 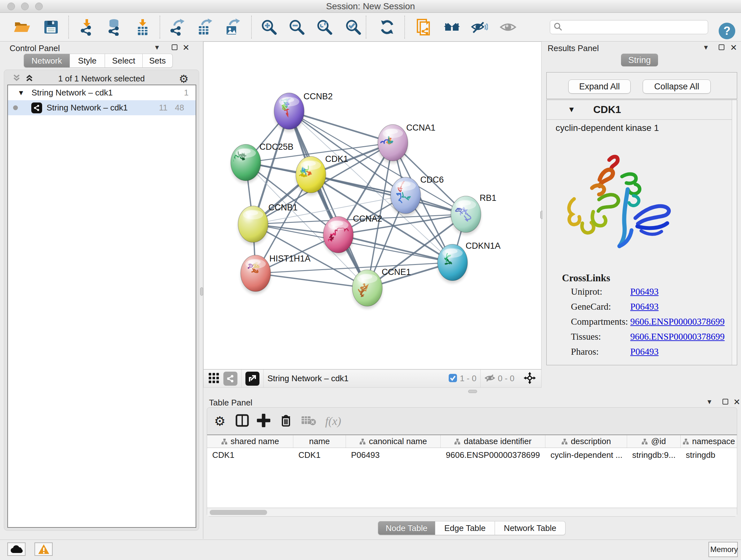 I want to click on column-header-description: description, so click(x=586, y=442).